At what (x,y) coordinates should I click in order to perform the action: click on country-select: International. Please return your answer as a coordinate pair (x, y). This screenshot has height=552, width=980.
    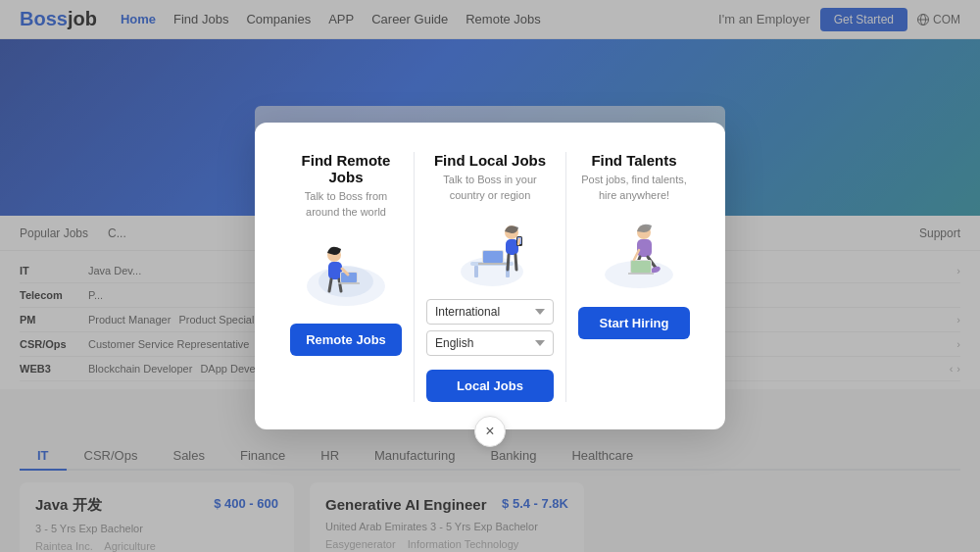
    Looking at the image, I should click on (490, 312).